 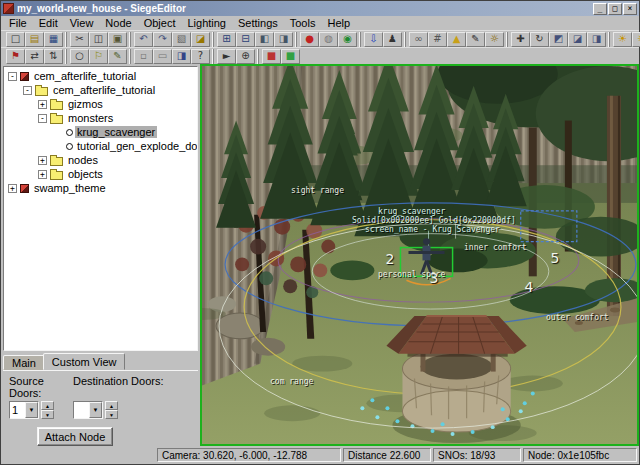 I want to click on brush-icon: ✎, so click(x=118, y=56).